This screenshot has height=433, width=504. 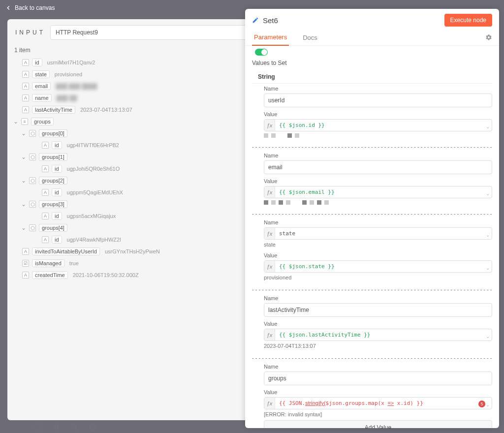 What do you see at coordinates (383, 267) in the screenshot?
I see `expression-text: {{ $json.state }}` at bounding box center [383, 267].